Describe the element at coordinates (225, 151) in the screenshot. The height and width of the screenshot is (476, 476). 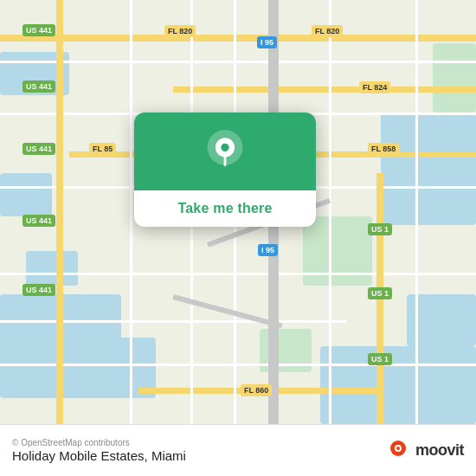
I see `popup-card-top` at that location.